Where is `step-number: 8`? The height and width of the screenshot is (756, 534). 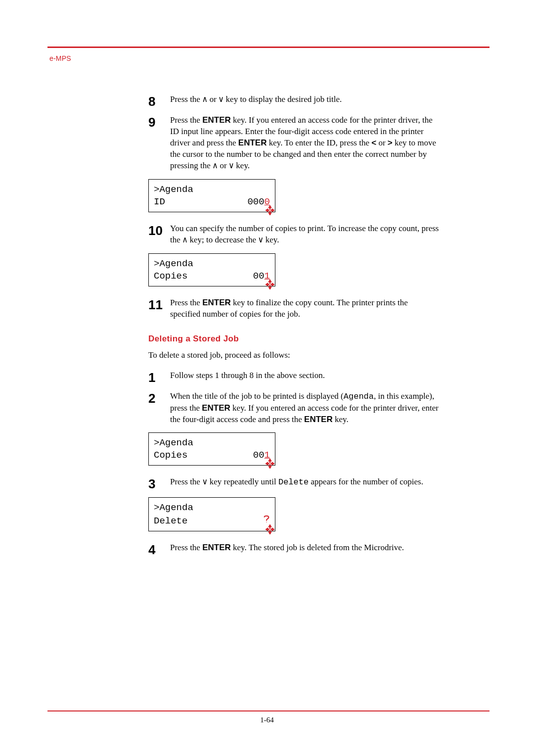
step-number: 8 is located at coordinates (159, 101).